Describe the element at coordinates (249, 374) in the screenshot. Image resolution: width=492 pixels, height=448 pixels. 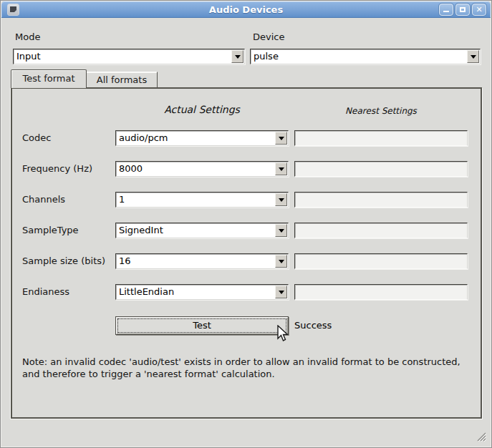
I see `note-line-2: and therefore to trigger a 'nearest form…` at that location.